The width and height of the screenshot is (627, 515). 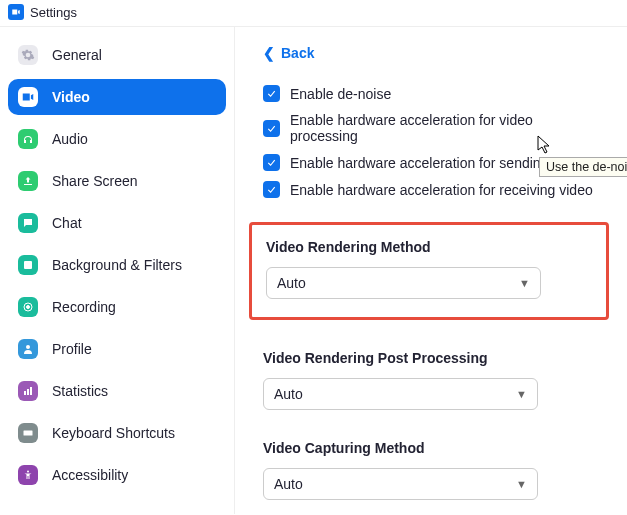 What do you see at coordinates (431, 448) in the screenshot?
I see `group-title-capturing-method: Video Capturing Method` at bounding box center [431, 448].